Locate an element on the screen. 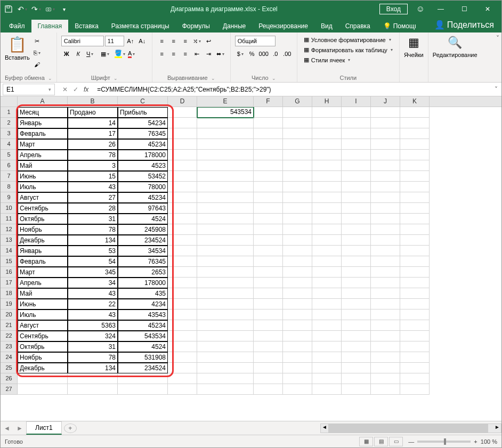  cell: 4234 is located at coordinates (143, 304).